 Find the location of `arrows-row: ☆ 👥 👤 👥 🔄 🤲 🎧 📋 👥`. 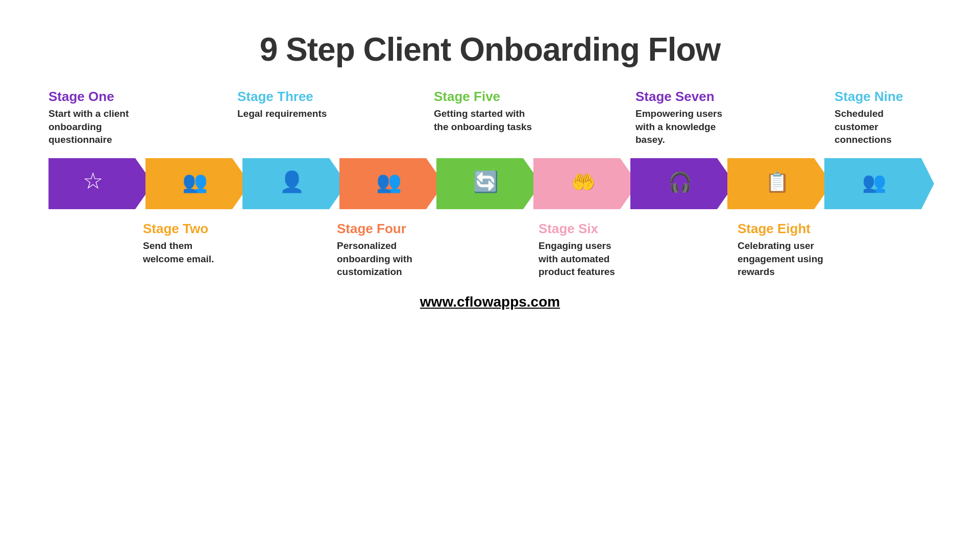

arrows-row: ☆ 👥 👤 👥 🔄 🤲 🎧 📋 👥 is located at coordinates (490, 184).